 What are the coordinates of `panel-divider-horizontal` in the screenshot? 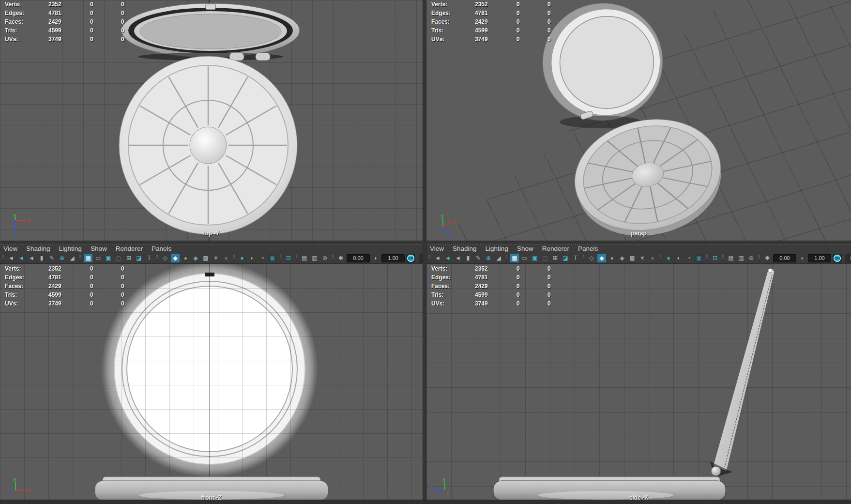 It's located at (426, 242).